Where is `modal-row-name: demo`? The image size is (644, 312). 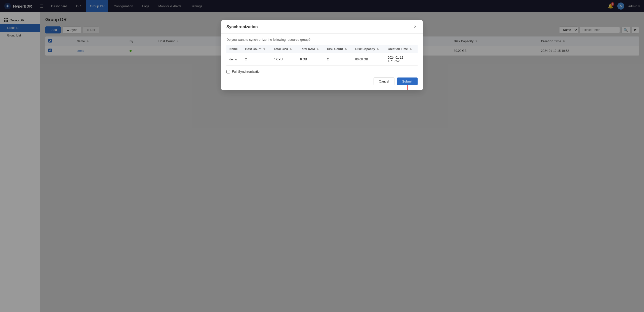 modal-row-name: demo is located at coordinates (234, 59).